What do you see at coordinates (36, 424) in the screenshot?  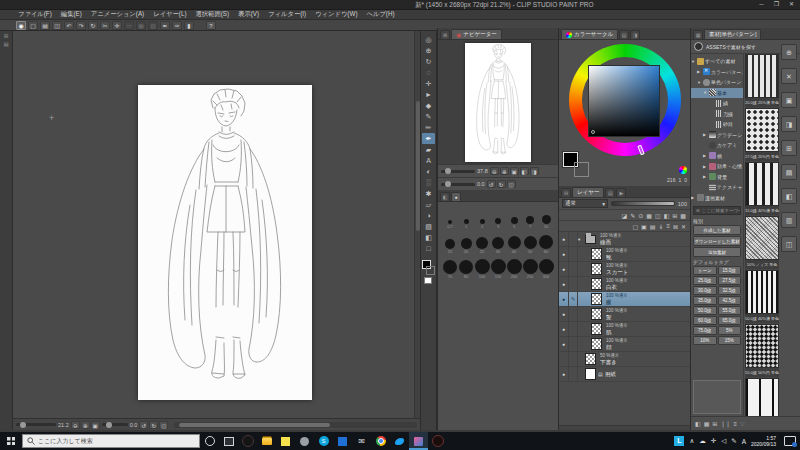 I see `canvas-zoom-slider` at bounding box center [36, 424].